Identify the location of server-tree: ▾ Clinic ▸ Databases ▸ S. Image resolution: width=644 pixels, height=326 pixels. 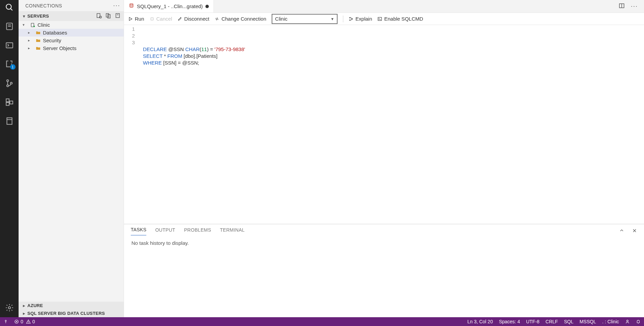
(71, 161).